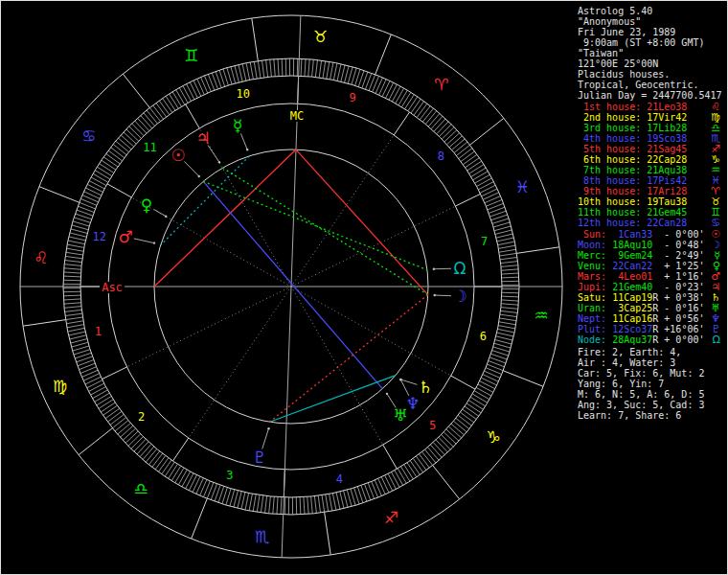 This screenshot has height=575, width=728. What do you see at coordinates (652, 165) in the screenshot?
I see `house-cusp-list: 1st house: 21Leo38♌ 2nd house: 17Vir42♍ …` at bounding box center [652, 165].